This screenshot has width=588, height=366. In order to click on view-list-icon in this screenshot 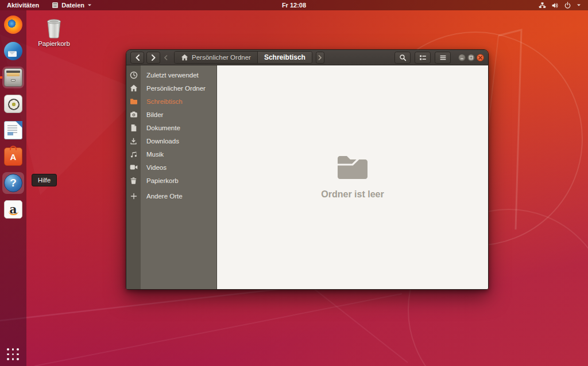, I will do `click(423, 57)`.